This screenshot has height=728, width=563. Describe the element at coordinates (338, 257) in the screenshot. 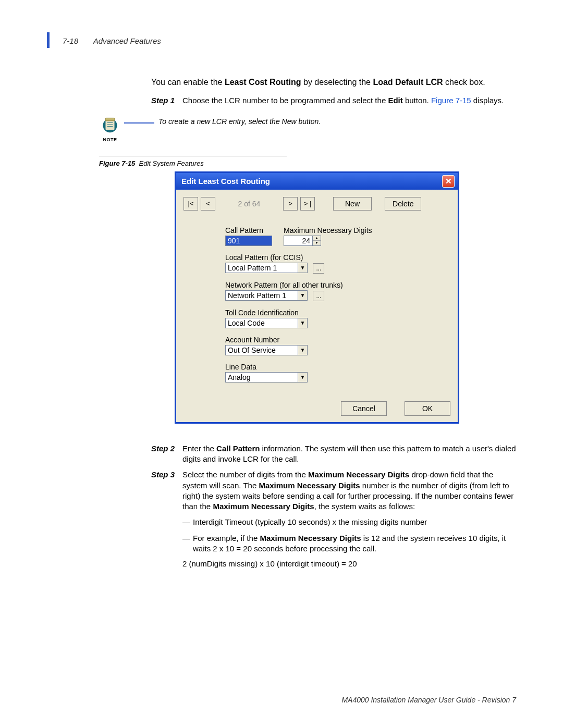

I see `local-pattern-label: Local Pattern (for CCIS)` at that location.